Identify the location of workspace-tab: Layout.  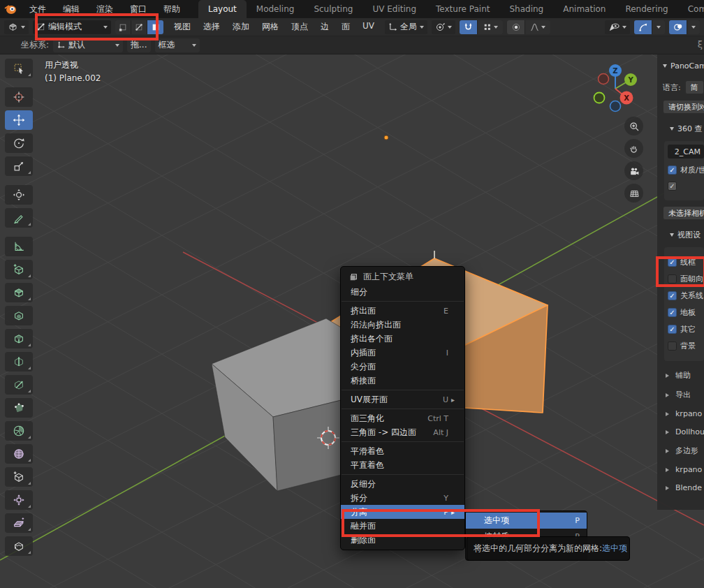
(222, 9).